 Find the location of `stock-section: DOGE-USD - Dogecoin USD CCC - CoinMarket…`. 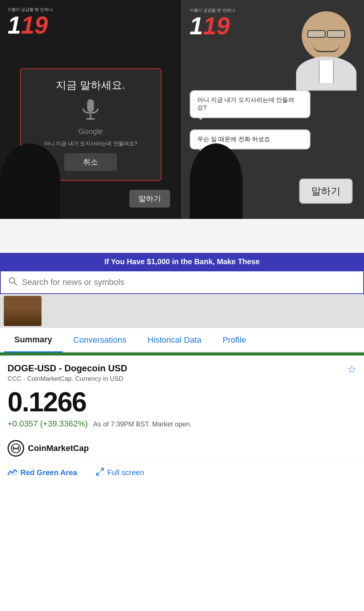

stock-section: DOGE-USD - Dogecoin USD CCC - CoinMarket… is located at coordinates (182, 394).